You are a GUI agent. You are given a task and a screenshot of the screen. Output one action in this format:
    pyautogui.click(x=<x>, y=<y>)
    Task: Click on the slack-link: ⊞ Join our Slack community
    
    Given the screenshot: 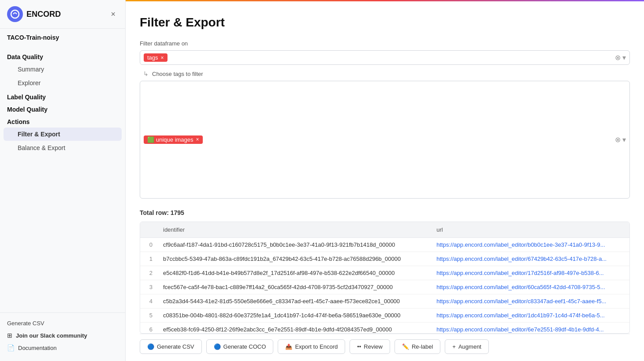 What is the action you would take?
    pyautogui.click(x=63, y=335)
    